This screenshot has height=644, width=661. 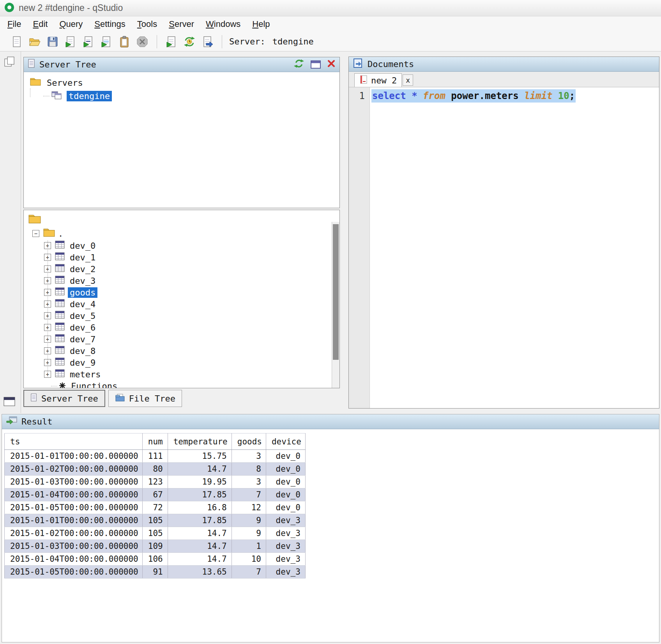 What do you see at coordinates (155, 559) in the screenshot?
I see `result-row: 2015-01-04T00:00:00.00000010614.710dev_3` at bounding box center [155, 559].